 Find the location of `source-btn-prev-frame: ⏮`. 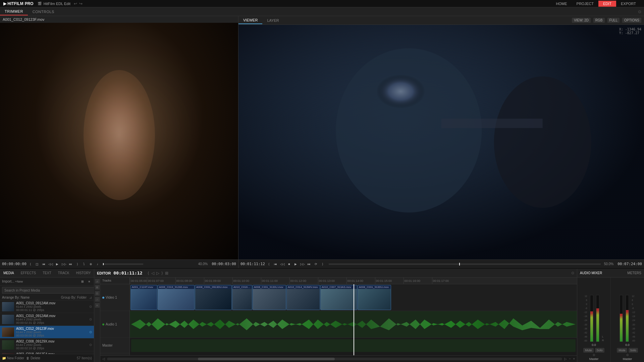

source-btn-prev-frame: ⏮ is located at coordinates (44, 264).